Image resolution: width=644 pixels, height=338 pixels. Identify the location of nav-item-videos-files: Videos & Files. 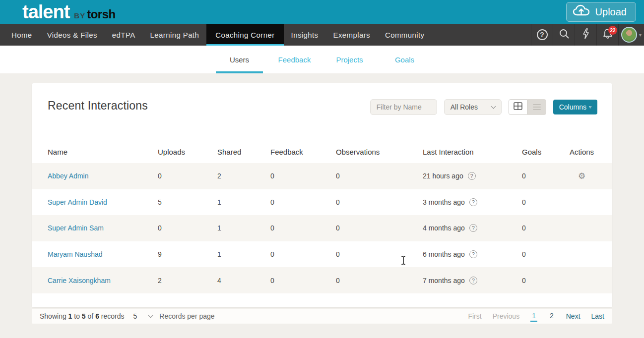
(72, 35).